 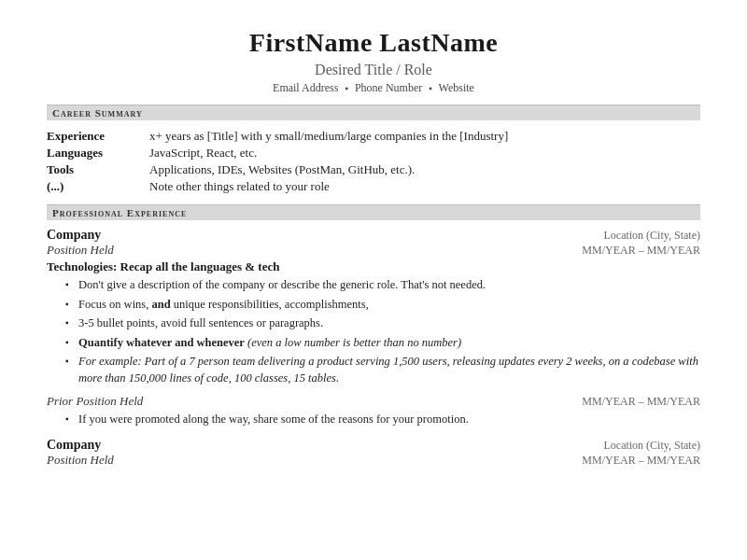 What do you see at coordinates (74, 235) in the screenshot?
I see `company-name-1: Company` at bounding box center [74, 235].